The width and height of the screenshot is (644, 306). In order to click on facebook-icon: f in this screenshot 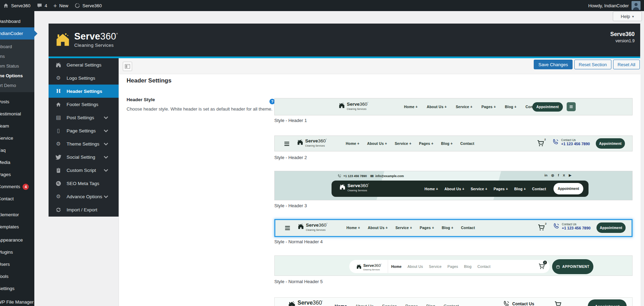, I will do `click(558, 175)`.